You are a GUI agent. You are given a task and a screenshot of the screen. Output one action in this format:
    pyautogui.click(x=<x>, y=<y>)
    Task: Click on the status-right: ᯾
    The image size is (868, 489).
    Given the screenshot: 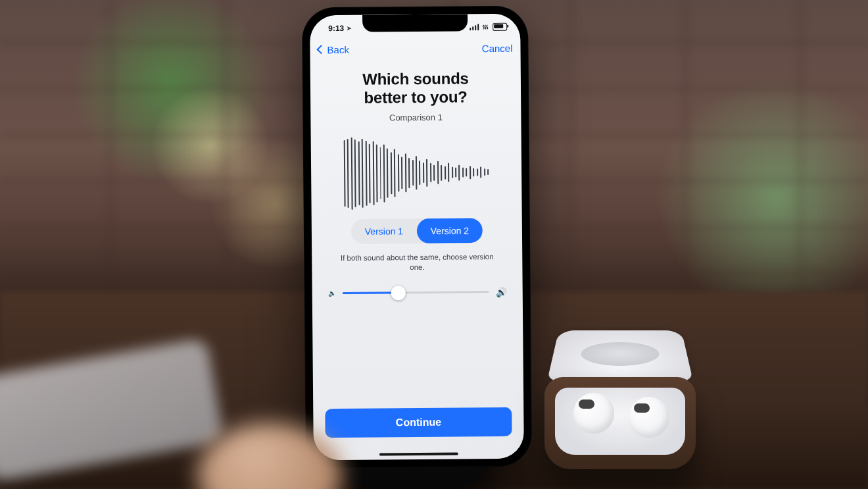 What is the action you would take?
    pyautogui.click(x=489, y=28)
    